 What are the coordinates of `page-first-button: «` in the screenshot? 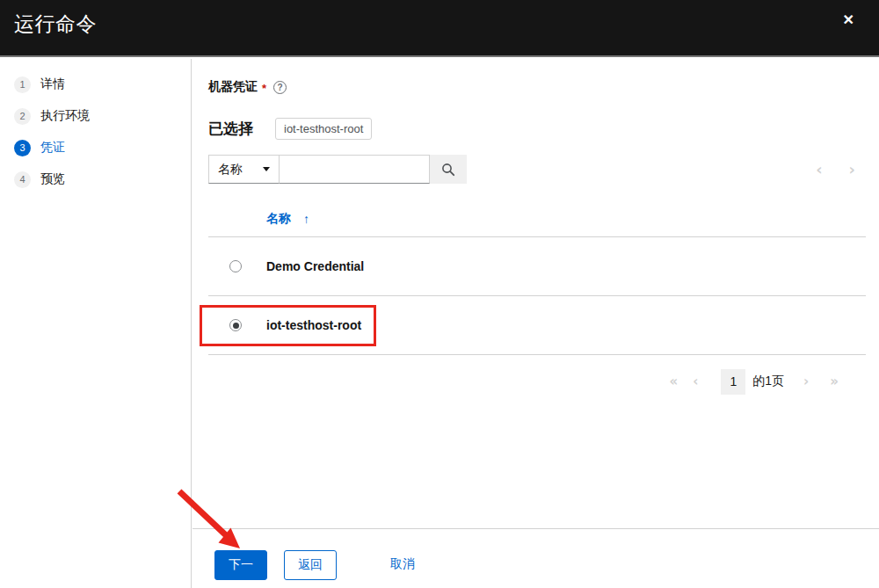 It's located at (673, 381).